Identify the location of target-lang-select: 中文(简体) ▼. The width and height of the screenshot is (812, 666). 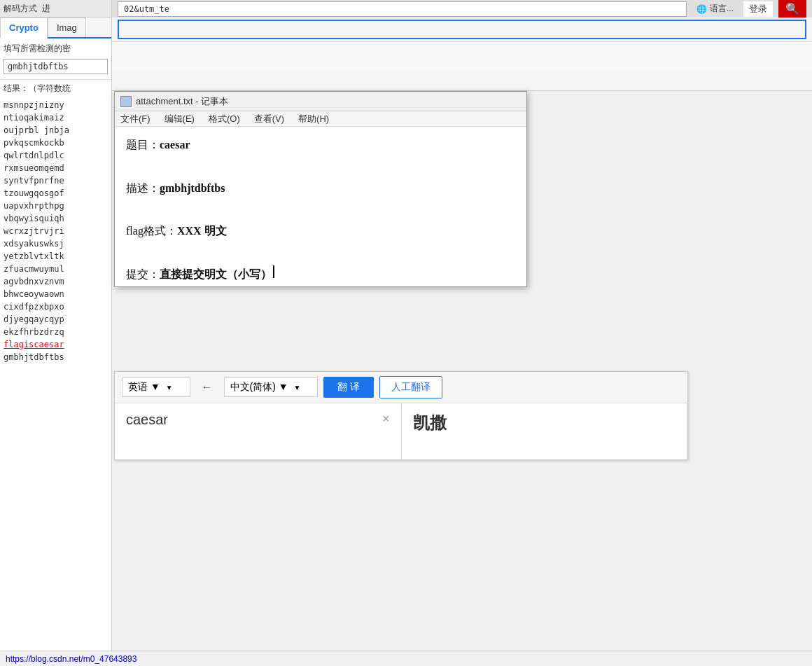
(272, 387).